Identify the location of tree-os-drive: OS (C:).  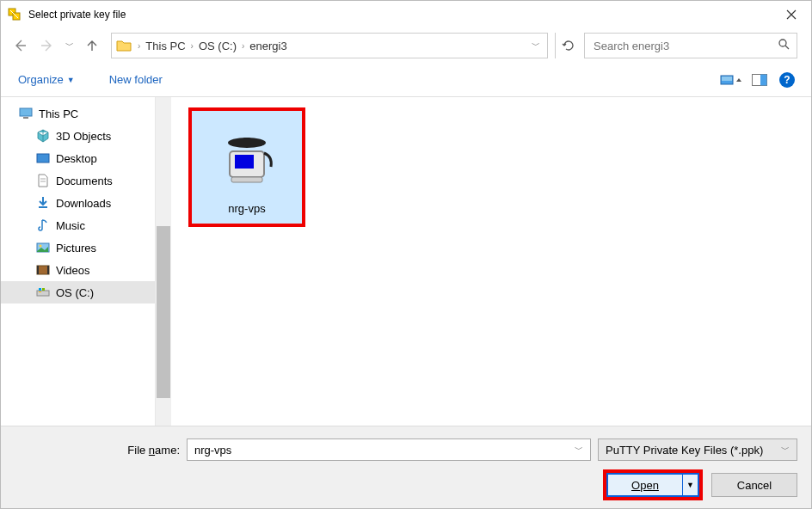
(77, 292).